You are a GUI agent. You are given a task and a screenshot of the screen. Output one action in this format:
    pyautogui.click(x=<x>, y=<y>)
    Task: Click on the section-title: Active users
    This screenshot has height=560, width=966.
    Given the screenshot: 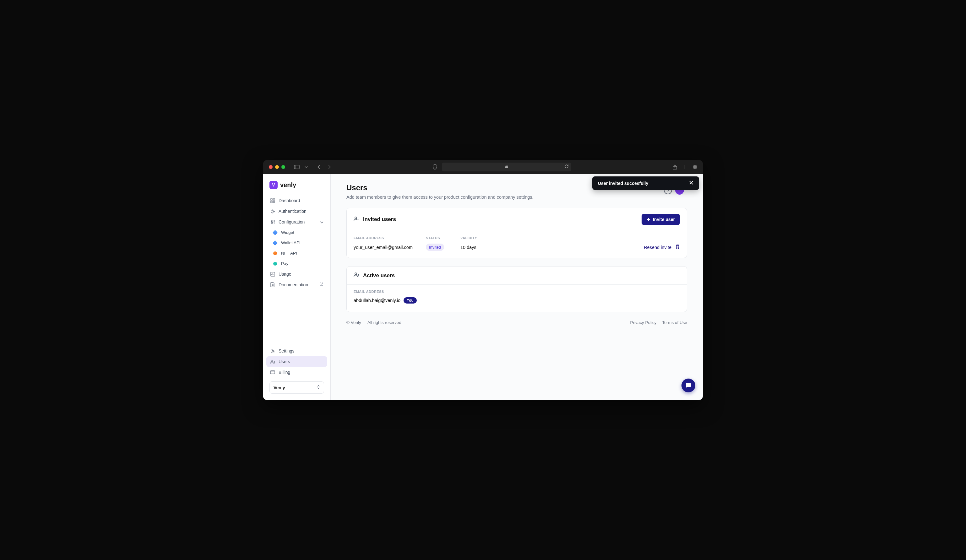 What is the action you would take?
    pyautogui.click(x=379, y=276)
    